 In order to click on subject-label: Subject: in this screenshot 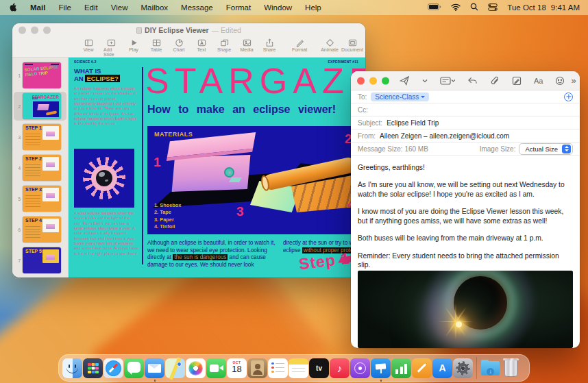, I will do `click(370, 123)`.